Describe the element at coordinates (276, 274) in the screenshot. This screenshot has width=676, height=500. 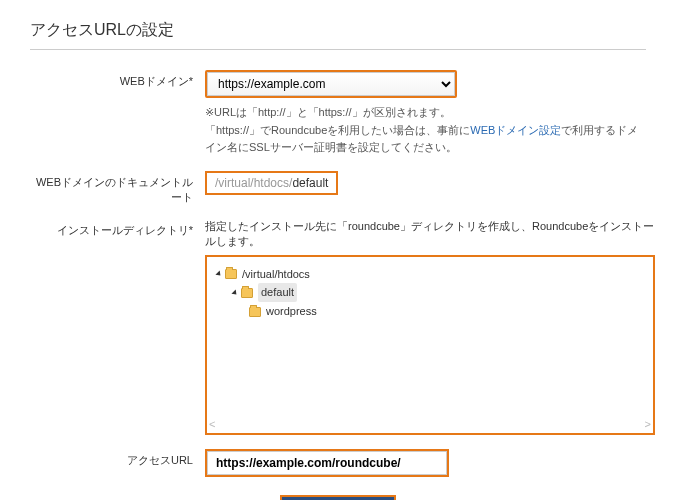
I see `tree-root-label: /virtual/htdocs` at that location.